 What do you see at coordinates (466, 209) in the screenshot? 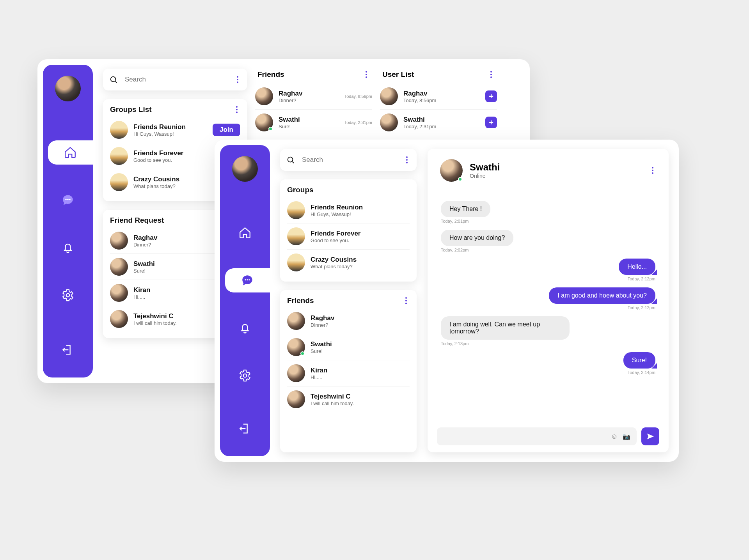
I see `message-incoming: Hey There !` at bounding box center [466, 209].